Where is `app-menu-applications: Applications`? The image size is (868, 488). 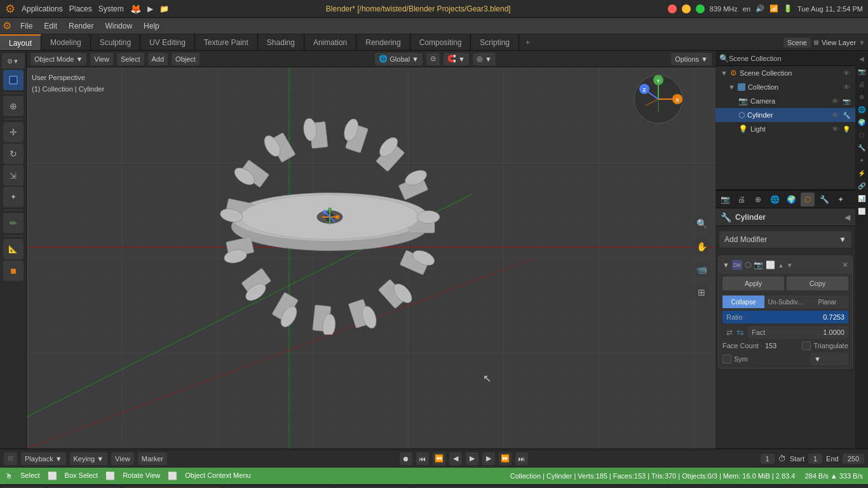
app-menu-applications: Applications is located at coordinates (42, 9).